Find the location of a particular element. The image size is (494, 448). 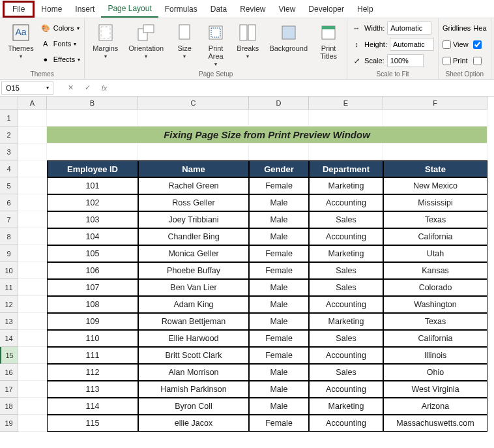

row-header: 9 is located at coordinates (9, 254).